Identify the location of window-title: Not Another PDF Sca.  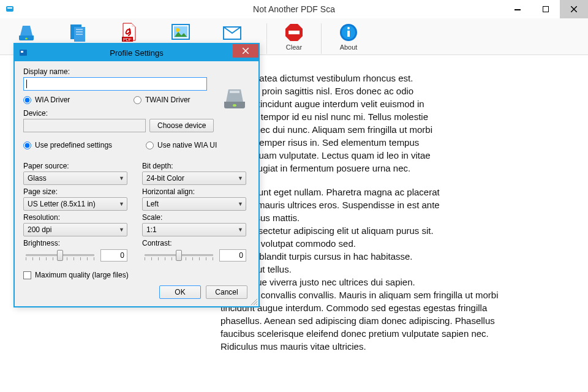
(294, 9).